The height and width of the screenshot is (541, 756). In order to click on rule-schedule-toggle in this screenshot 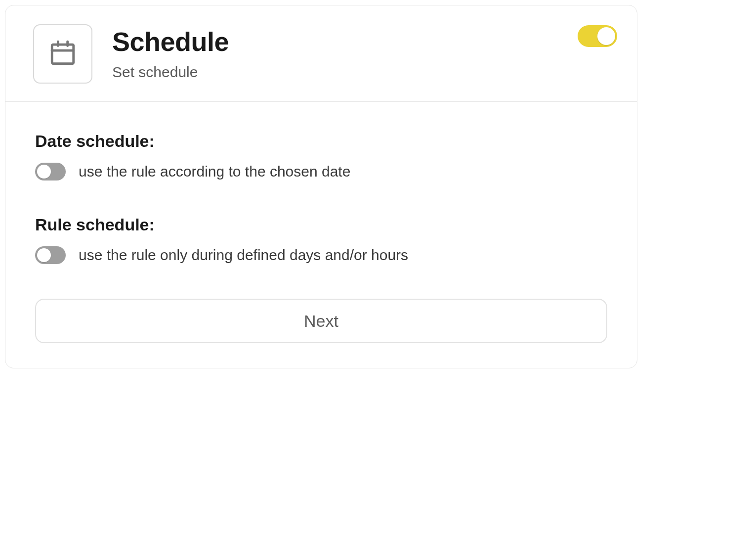, I will do `click(50, 255)`.